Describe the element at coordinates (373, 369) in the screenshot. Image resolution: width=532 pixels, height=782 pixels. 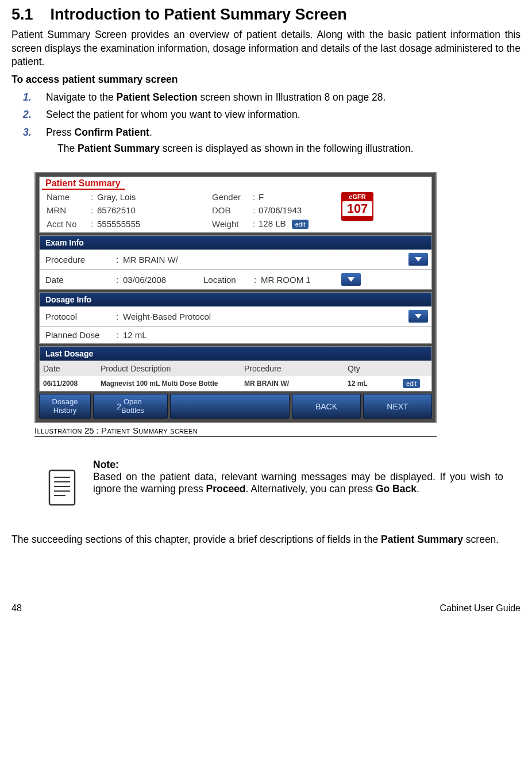
I see `col-qty: Qty` at that location.